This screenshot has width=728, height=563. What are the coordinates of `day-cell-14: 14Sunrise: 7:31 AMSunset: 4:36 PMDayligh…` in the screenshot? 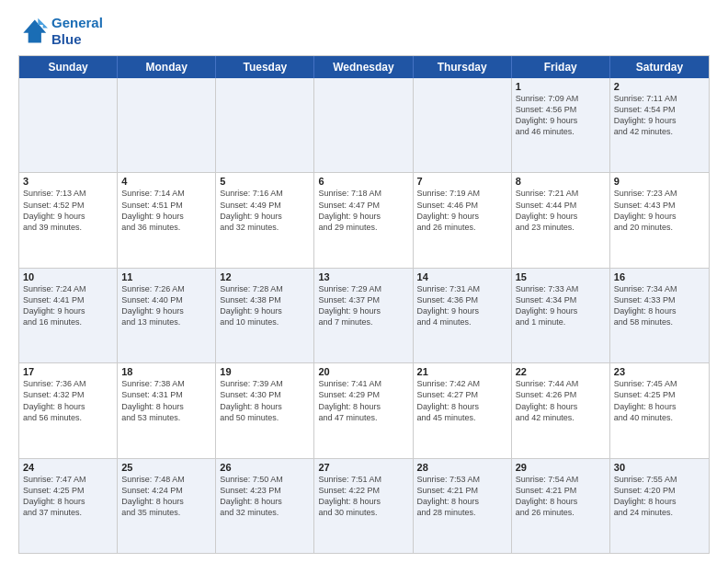 It's located at (463, 316).